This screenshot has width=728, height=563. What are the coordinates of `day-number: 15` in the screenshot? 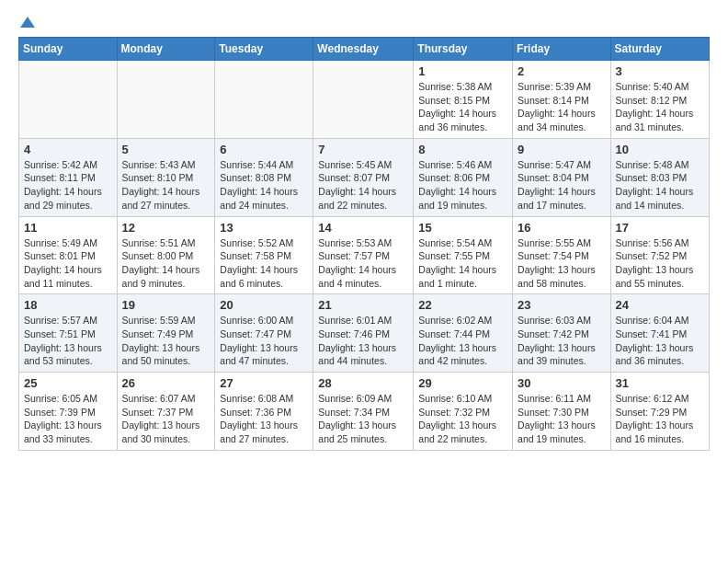 It's located at (463, 228).